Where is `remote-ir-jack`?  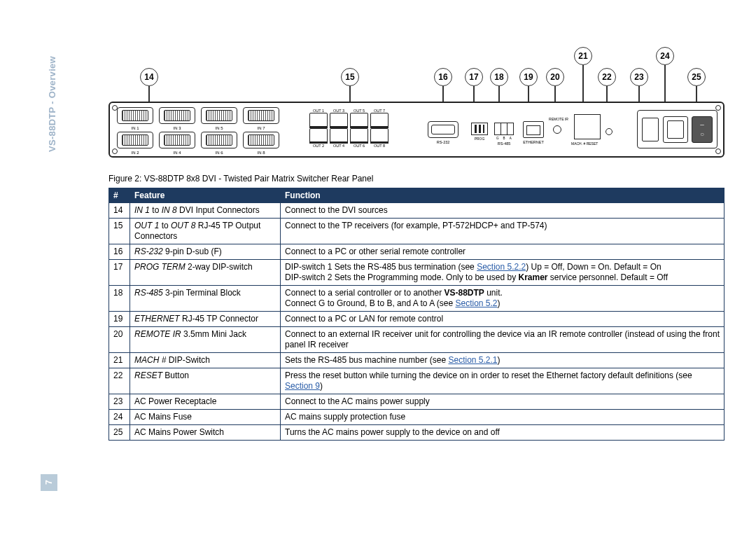 remote-ir-jack is located at coordinates (557, 130).